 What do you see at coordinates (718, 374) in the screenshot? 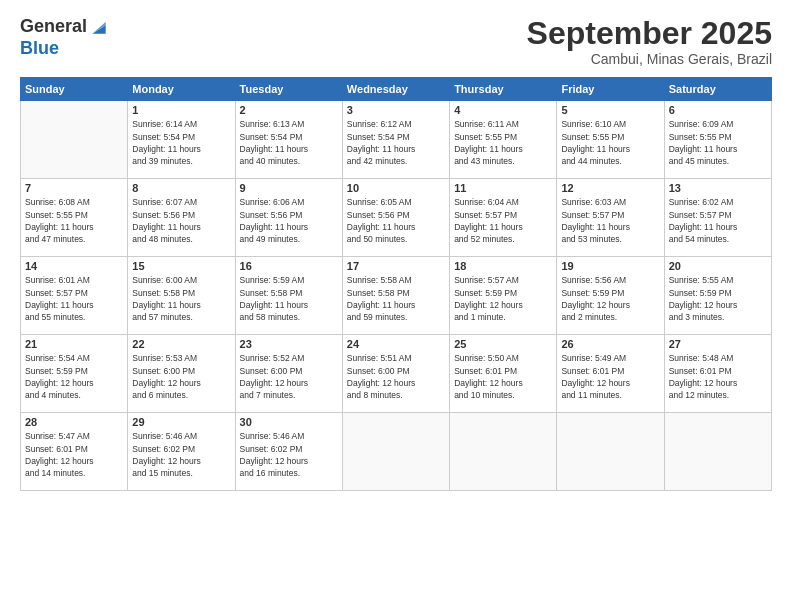
I see `calendar-cell: 27Sunrise: 5:48 AMSunset: 6:01 PMDayligh…` at bounding box center [718, 374].